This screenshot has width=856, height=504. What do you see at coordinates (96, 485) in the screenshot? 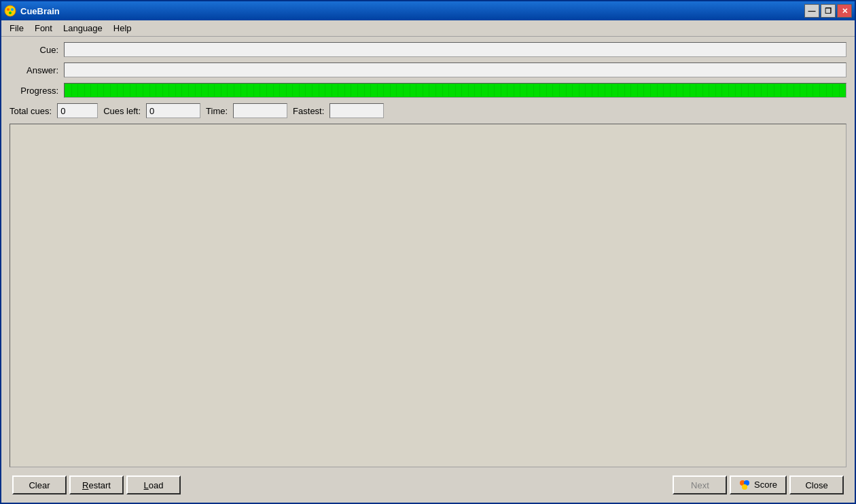
I see `restart-button: Restart` at bounding box center [96, 485].